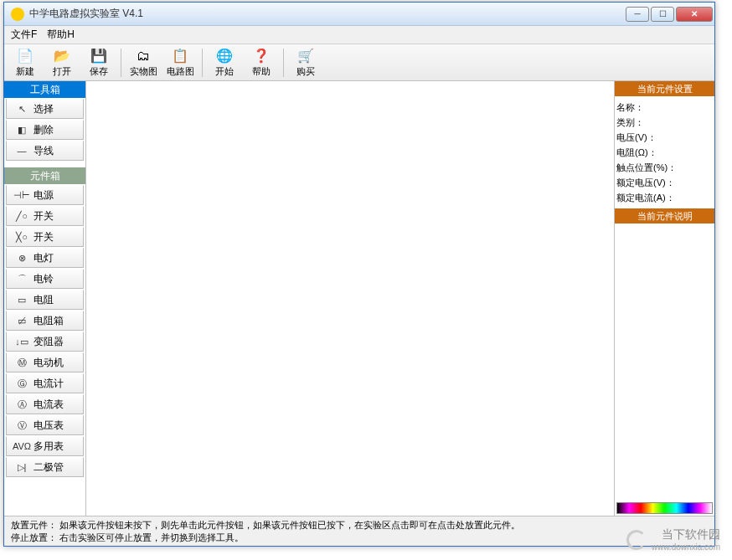 This screenshot has width=732, height=560. Describe the element at coordinates (665, 362) in the screenshot. I see `desc-body` at that location.